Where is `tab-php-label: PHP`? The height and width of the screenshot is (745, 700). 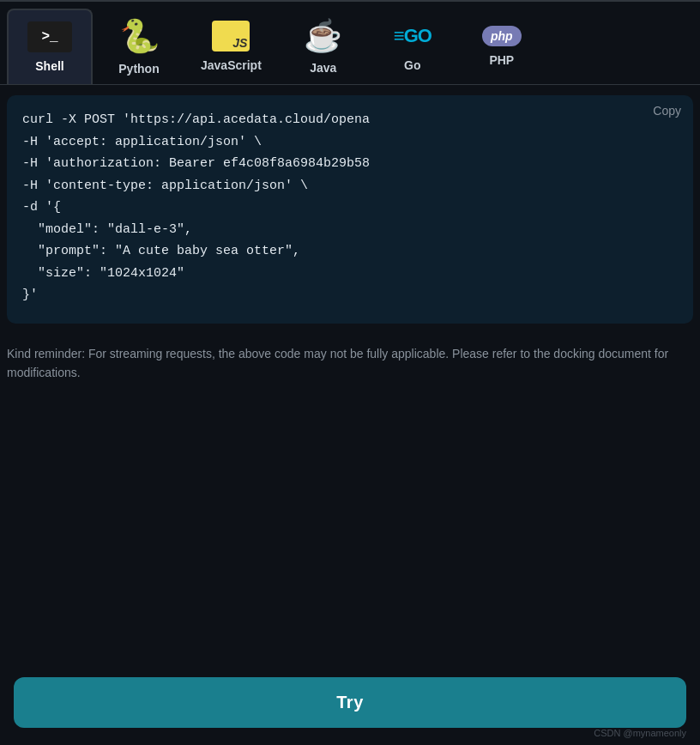 tab-php-label: PHP is located at coordinates (501, 60).